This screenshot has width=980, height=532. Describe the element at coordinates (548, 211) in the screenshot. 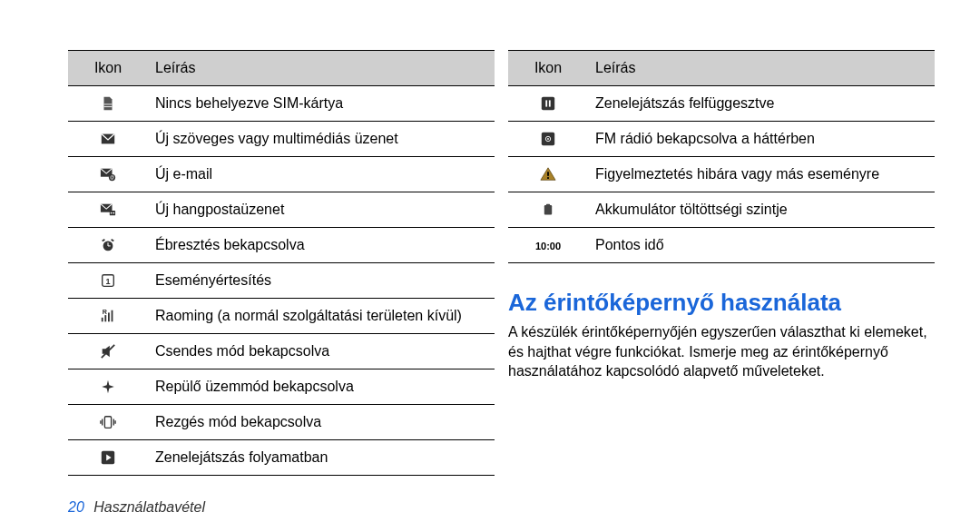

I see `battery-icon` at that location.